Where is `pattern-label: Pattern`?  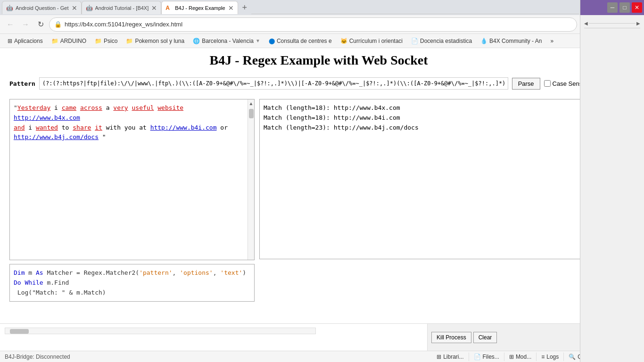
pattern-label: Pattern is located at coordinates (23, 84).